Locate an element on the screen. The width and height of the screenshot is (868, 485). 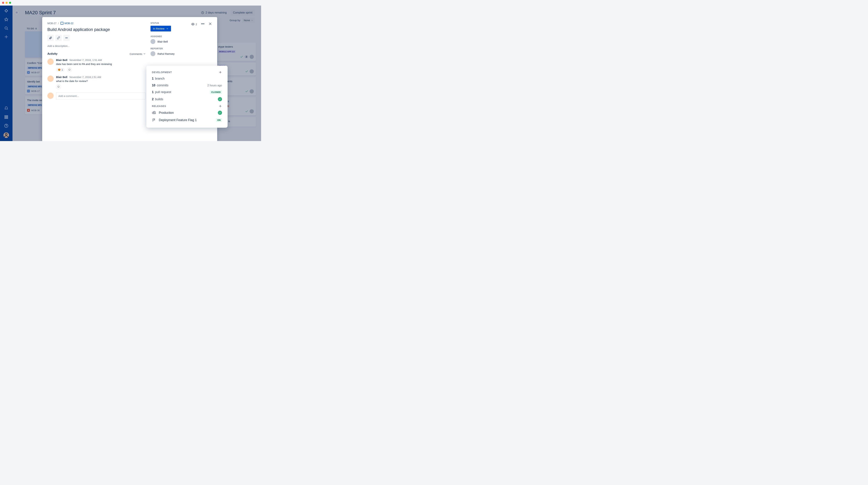
issue-key-link: MOB-22 is located at coordinates (67, 23).